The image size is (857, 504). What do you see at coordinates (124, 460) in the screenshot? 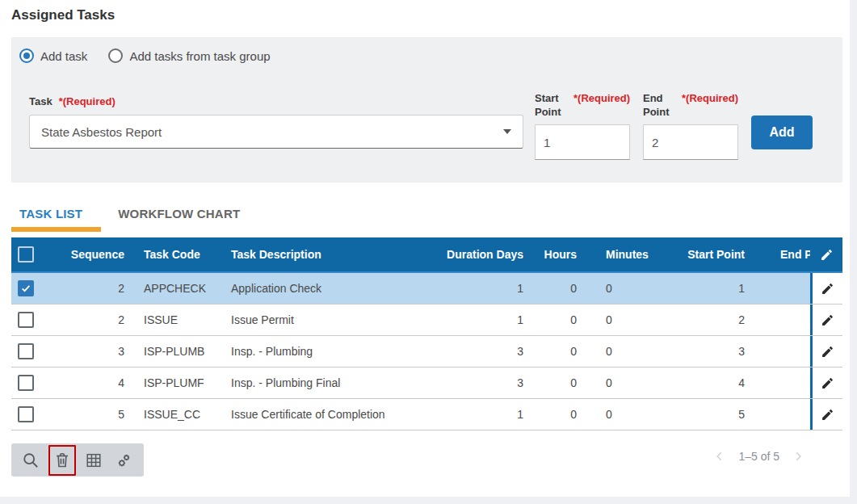
I see `settings-gears-icon` at bounding box center [124, 460].